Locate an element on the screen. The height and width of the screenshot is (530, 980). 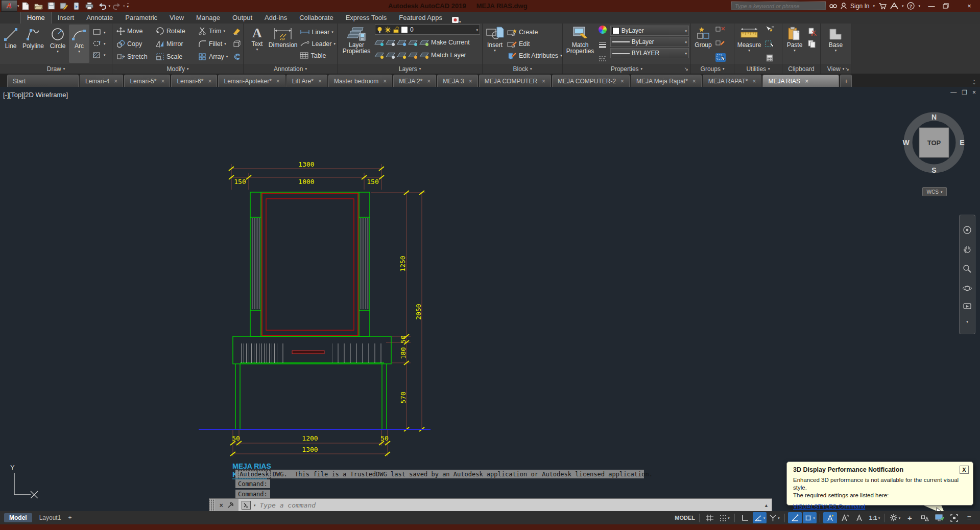
leader-caret-icon: ▾ is located at coordinates (334, 44).